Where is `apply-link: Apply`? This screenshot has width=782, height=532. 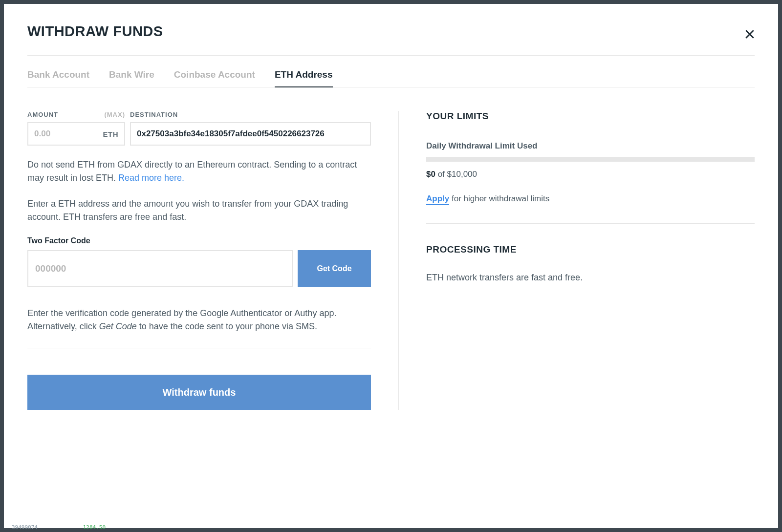 apply-link: Apply is located at coordinates (438, 199).